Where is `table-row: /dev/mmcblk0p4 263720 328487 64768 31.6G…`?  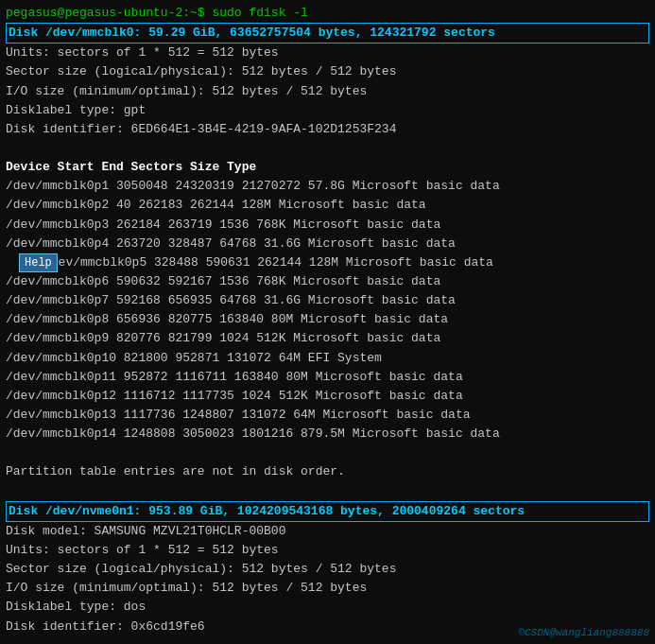
table-row: /dev/mmcblk0p4 263720 328487 64768 31.6G… is located at coordinates (327, 244).